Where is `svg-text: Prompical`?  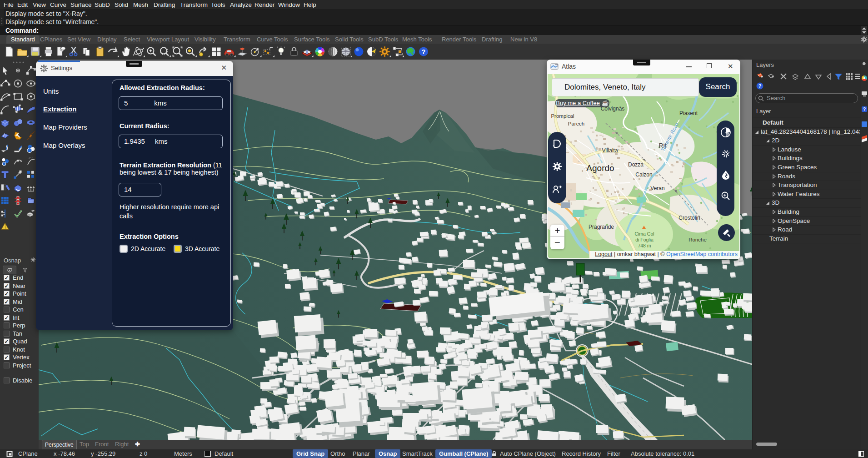
svg-text: Prompical is located at coordinates (563, 116).